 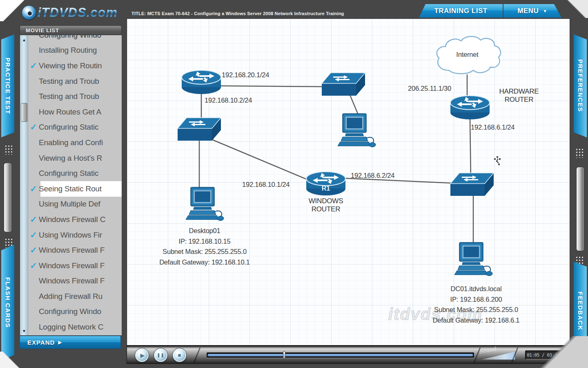 I want to click on movie-list-item: ✓Using Windows Fir, so click(x=75, y=235).